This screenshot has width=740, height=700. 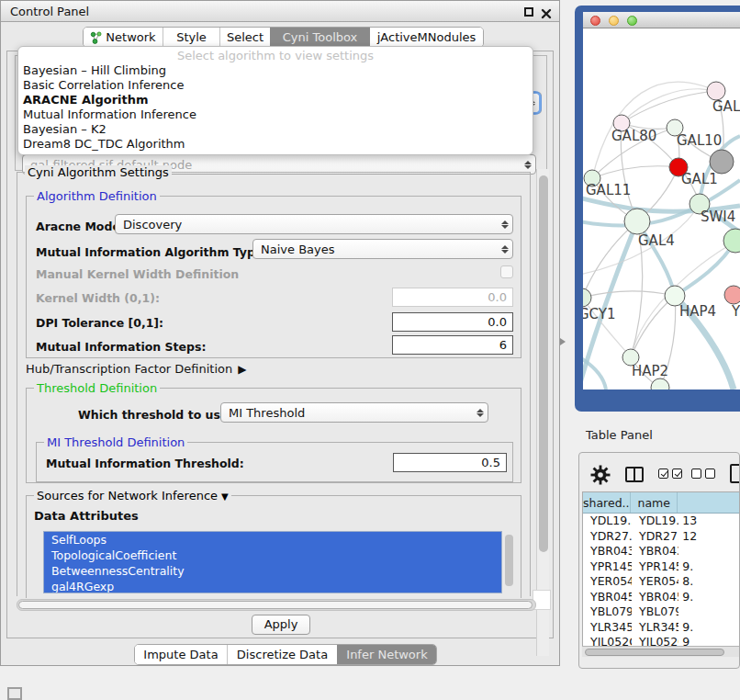 What do you see at coordinates (242, 369) in the screenshot?
I see `expand-arrow-icon: ▶` at bounding box center [242, 369].